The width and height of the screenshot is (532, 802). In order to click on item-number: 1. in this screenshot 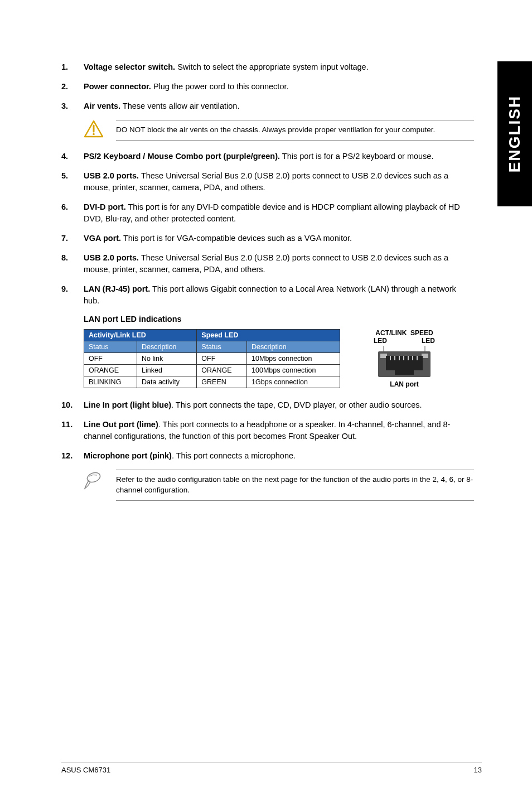, I will do `click(72, 67)`.